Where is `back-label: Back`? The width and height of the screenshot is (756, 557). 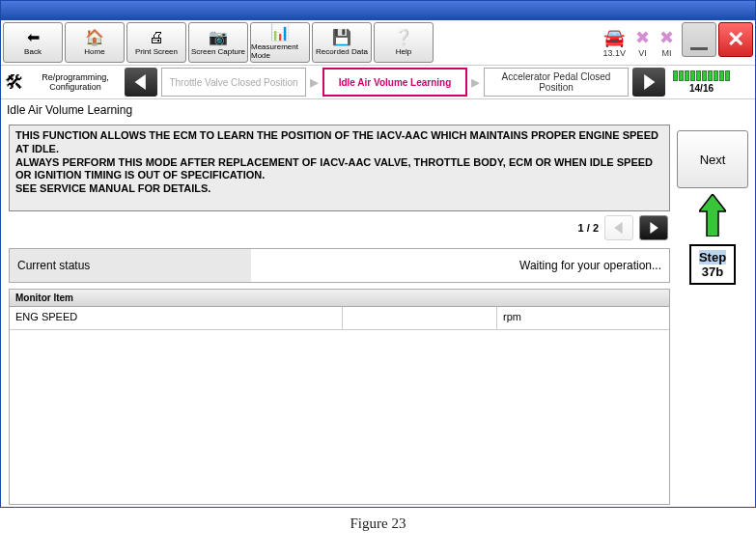 back-label: Back is located at coordinates (33, 52).